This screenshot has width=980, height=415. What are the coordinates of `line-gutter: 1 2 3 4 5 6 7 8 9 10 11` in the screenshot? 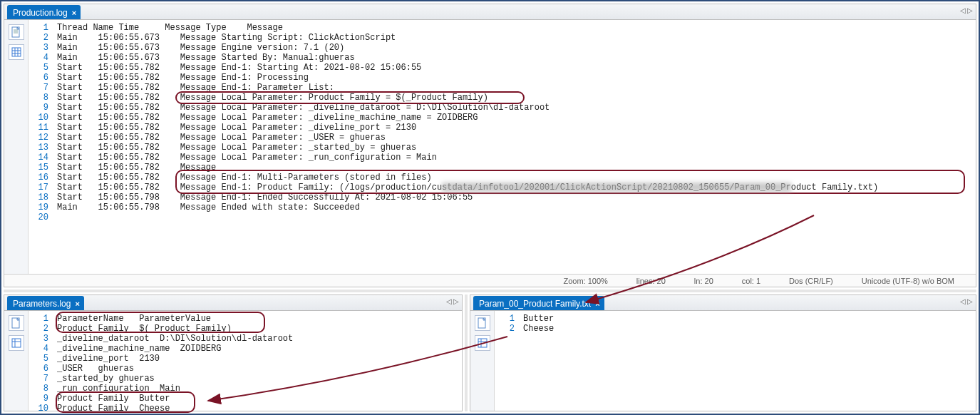 It's located at (41, 361).